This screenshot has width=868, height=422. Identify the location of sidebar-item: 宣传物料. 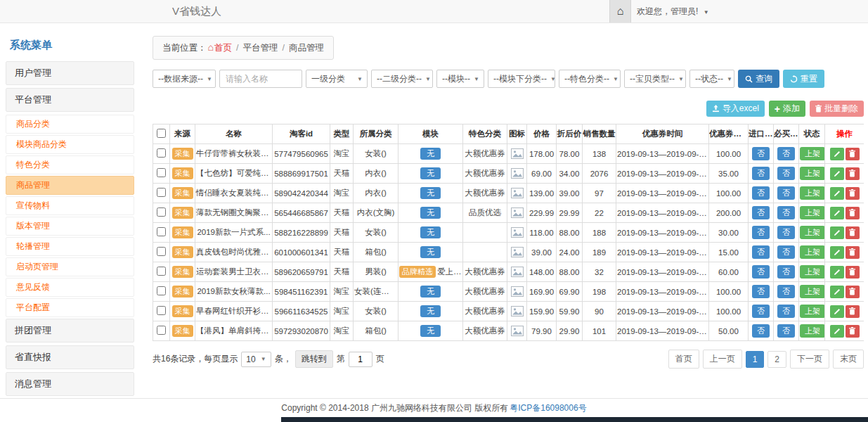
(70, 205).